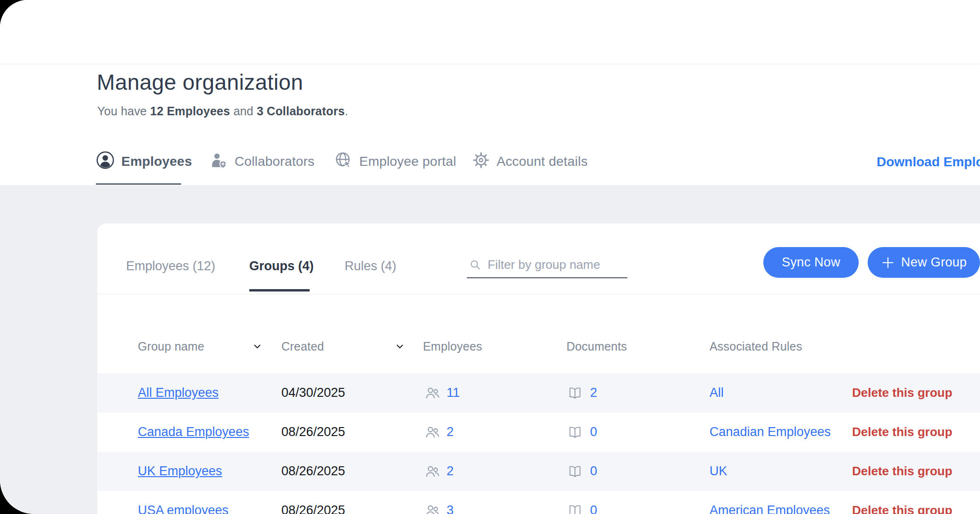  Describe the element at coordinates (539, 432) in the screenshot. I see `table-row: Canada Employees 08/26/2025 2` at that location.